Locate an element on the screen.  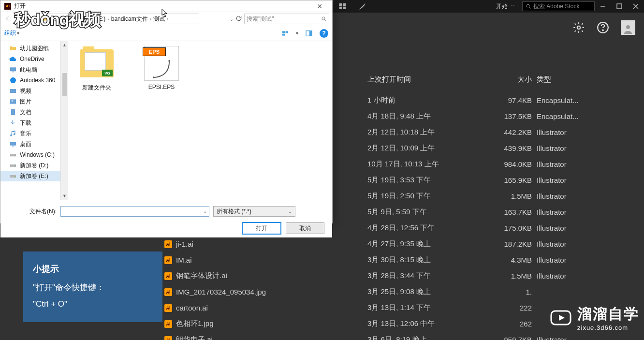
row-opened: 3月 25日, 9:08 晚上 is located at coordinates (430, 292).